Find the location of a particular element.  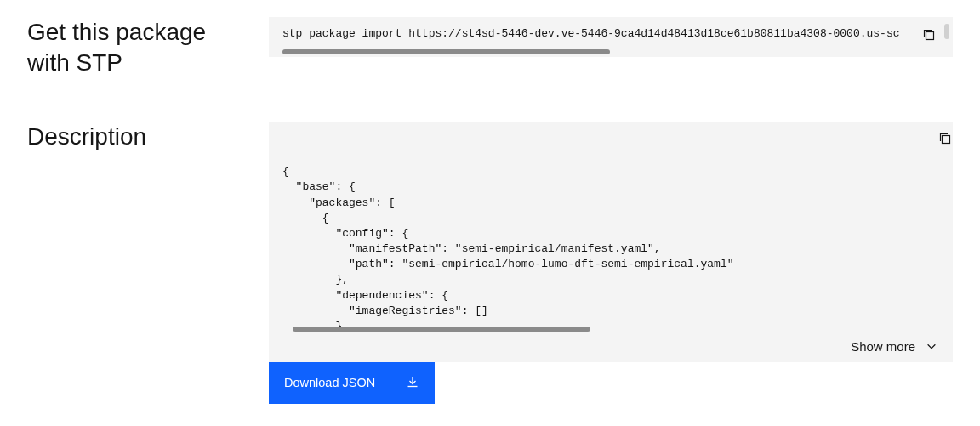

vertical-scrollbar is located at coordinates (947, 31).